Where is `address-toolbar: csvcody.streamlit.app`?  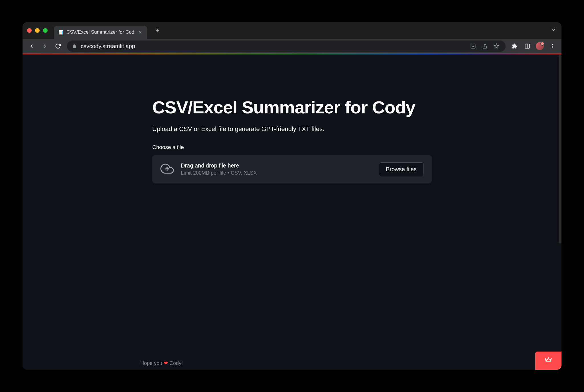 address-toolbar: csvcody.streamlit.app is located at coordinates (292, 46).